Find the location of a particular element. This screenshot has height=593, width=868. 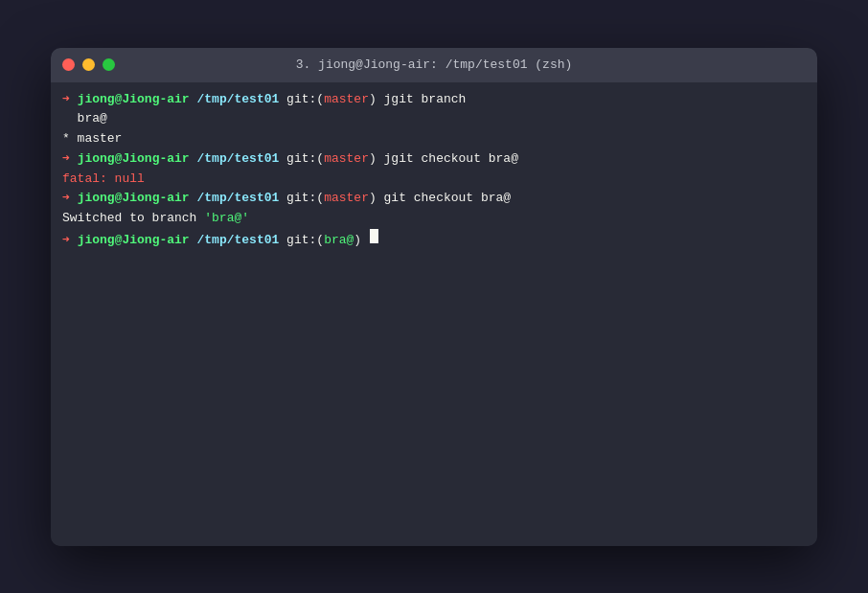

prompt-command: git checkout bra@ is located at coordinates (444, 199).